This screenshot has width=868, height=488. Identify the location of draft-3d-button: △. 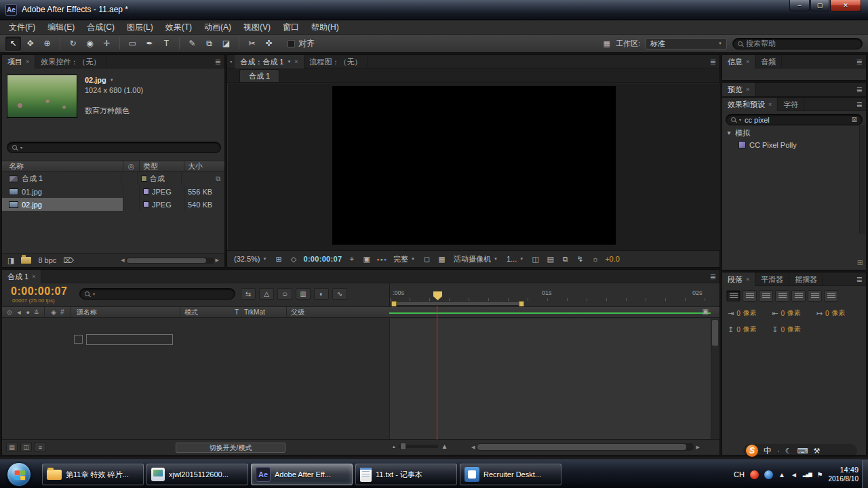
(267, 294).